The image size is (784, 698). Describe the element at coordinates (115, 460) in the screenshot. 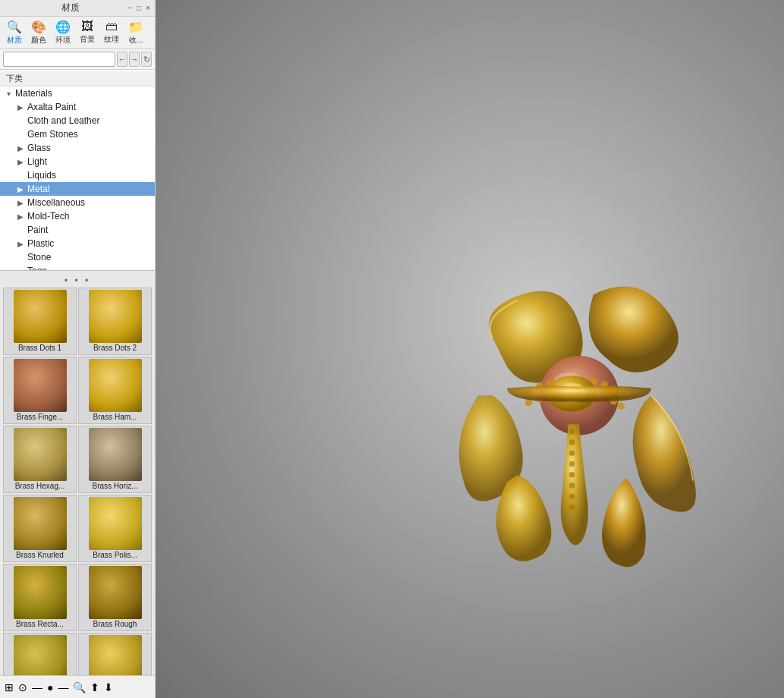

I see `thumb-cell-5: Brass Horiz...` at that location.